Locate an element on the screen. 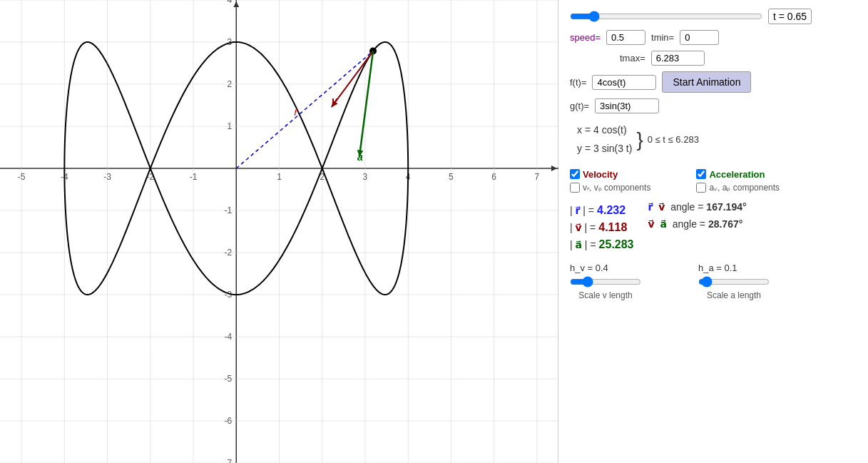 The width and height of the screenshot is (868, 463). ft-row: f(t)= Start Animation is located at coordinates (713, 82).